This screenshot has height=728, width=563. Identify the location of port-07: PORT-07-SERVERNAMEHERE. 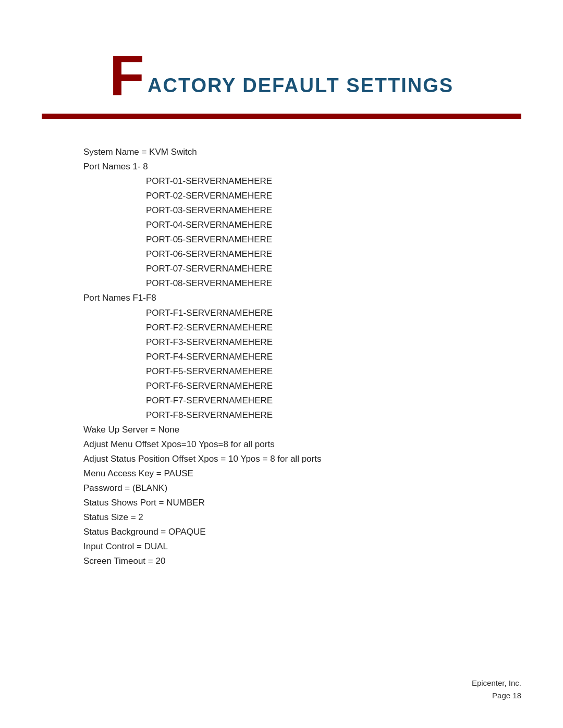
(302, 269).